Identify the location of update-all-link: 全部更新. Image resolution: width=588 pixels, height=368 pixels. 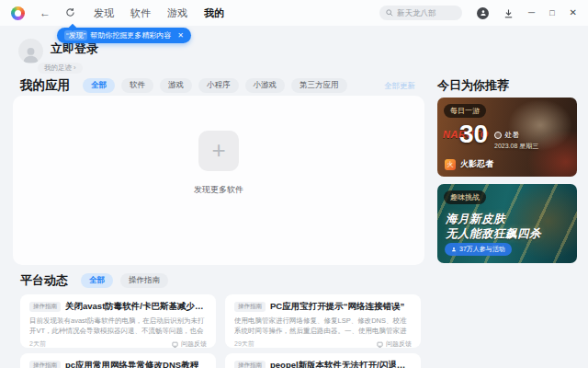
(400, 86).